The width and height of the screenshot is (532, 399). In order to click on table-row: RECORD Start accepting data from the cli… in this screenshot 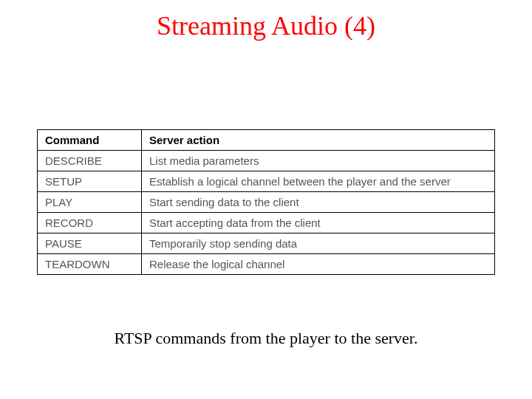, I will do `click(266, 223)`.